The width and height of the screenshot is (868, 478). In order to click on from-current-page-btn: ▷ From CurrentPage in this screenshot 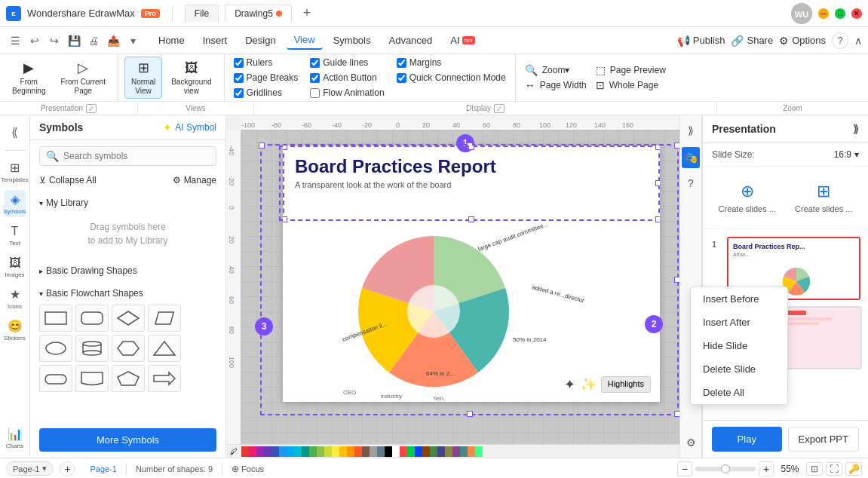, I will do `click(83, 78)`.